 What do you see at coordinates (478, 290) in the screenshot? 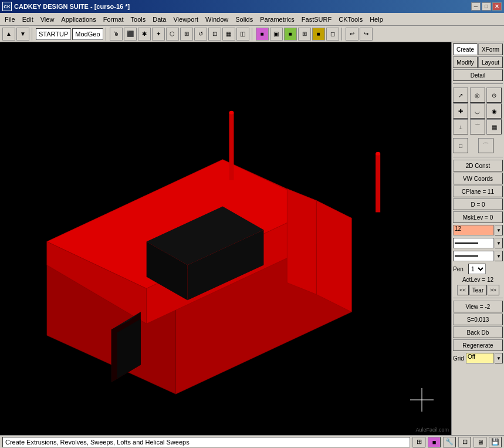
I see `tear-row: << Tear >>` at bounding box center [478, 290].